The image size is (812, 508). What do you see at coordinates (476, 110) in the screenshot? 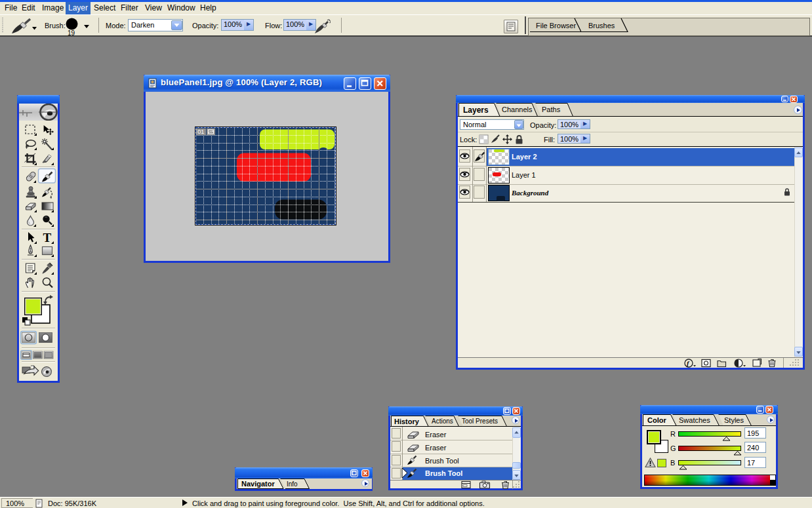
I see `svg-text: Layers` at bounding box center [476, 110].